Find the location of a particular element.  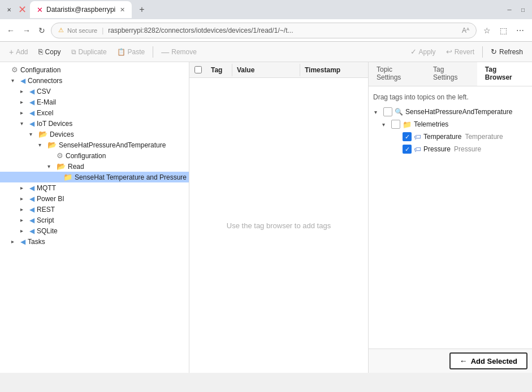

tab-close-btn: ✕ is located at coordinates (122, 10).